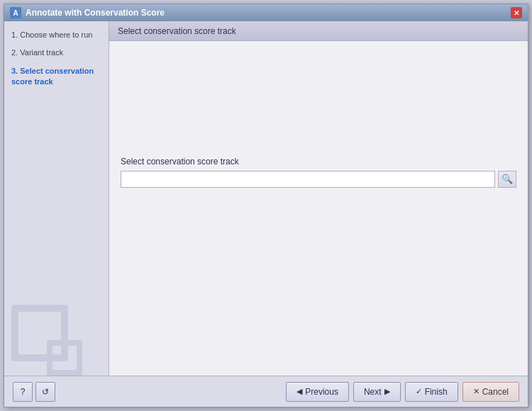 This screenshot has height=411, width=532. I want to click on content-header: Select conservation score track, so click(318, 31).